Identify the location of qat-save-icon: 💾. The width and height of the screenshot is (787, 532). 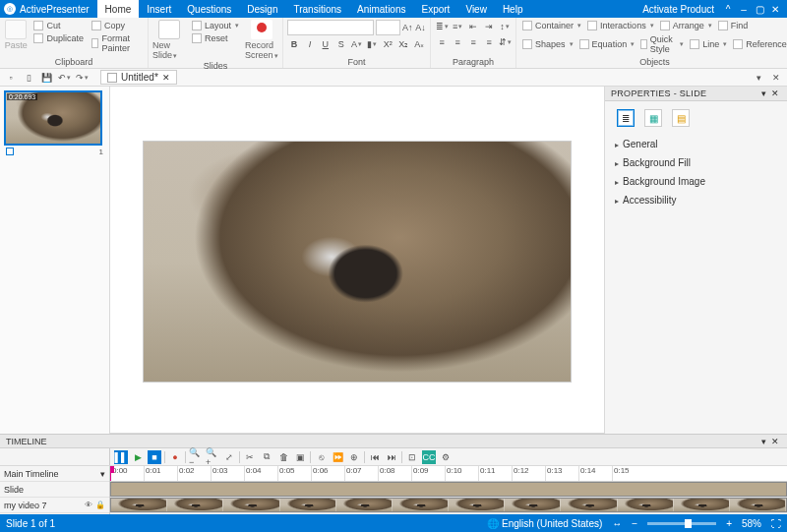
(46, 78).